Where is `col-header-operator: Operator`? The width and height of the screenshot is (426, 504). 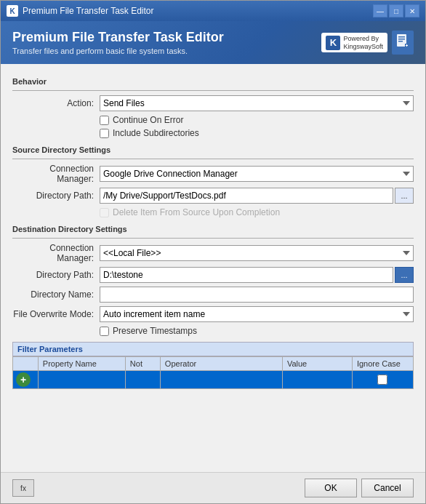
col-header-operator: Operator is located at coordinates (221, 364).